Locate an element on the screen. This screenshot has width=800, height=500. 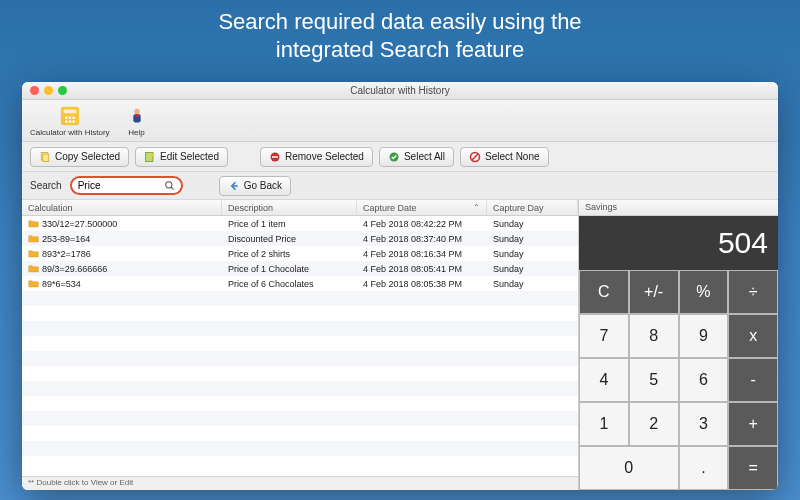
calc-key-c: C is located at coordinates (604, 292).